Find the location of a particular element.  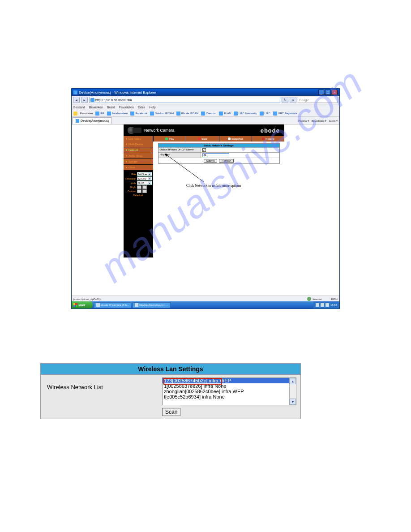

cmd-extra: Extra ▾ is located at coordinates (333, 121).